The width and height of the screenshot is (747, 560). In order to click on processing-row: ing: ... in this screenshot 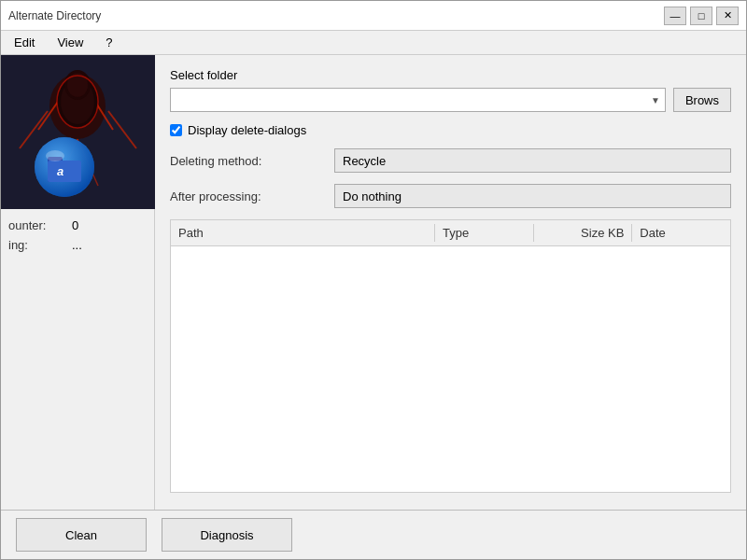, I will do `click(78, 245)`.